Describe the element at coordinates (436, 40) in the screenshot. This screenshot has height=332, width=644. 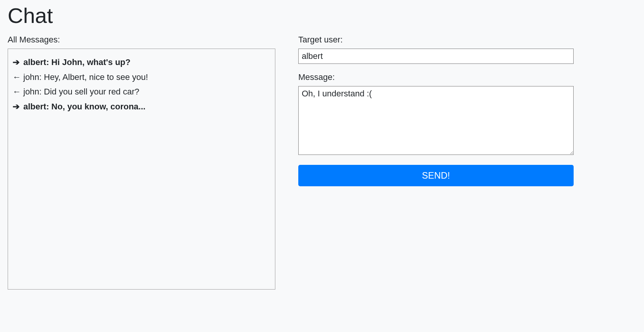
I see `target-user-label: Target user:` at that location.